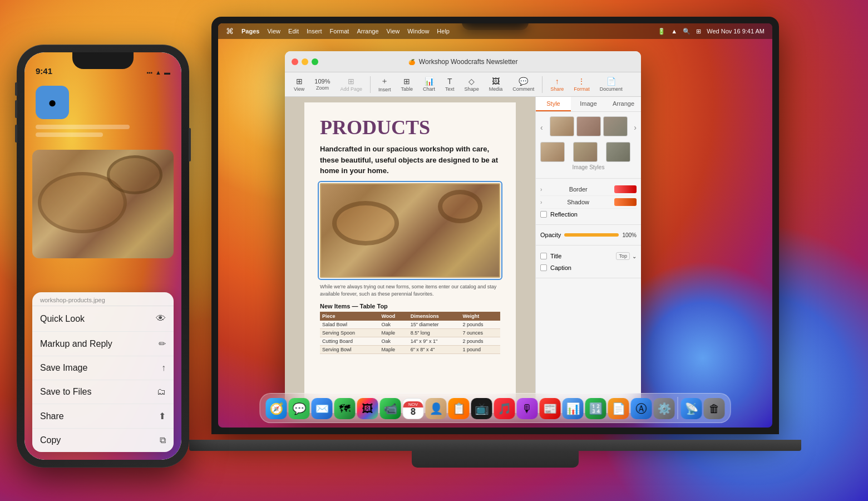 The height and width of the screenshot is (501, 868). I want to click on mac-app-name: Pages, so click(250, 31).